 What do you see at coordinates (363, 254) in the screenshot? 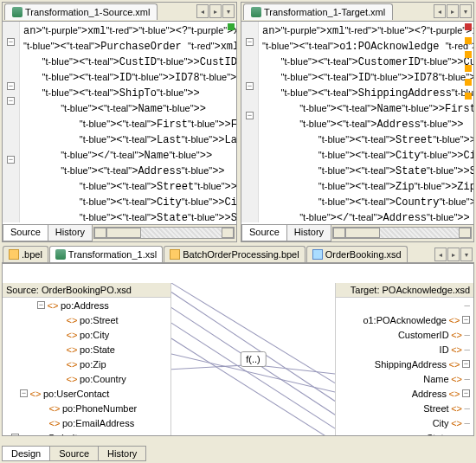
I see `tab-label: OrderBooking.xsd` at bounding box center [363, 254].